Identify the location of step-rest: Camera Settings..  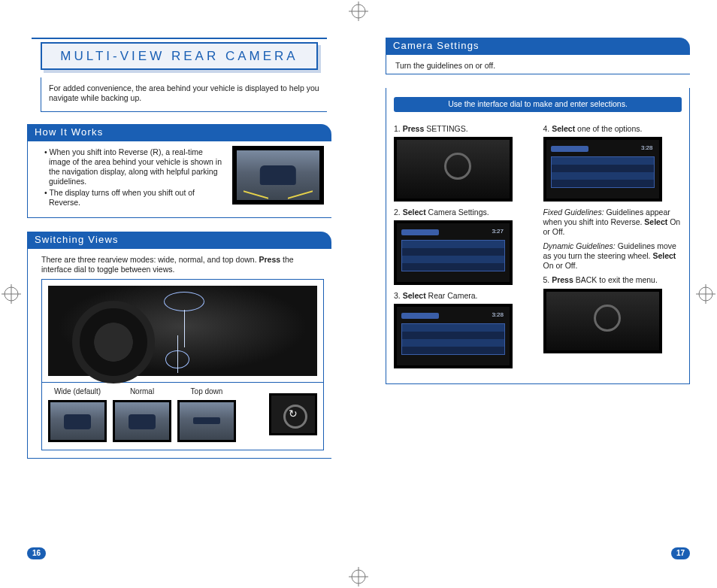
(458, 212).